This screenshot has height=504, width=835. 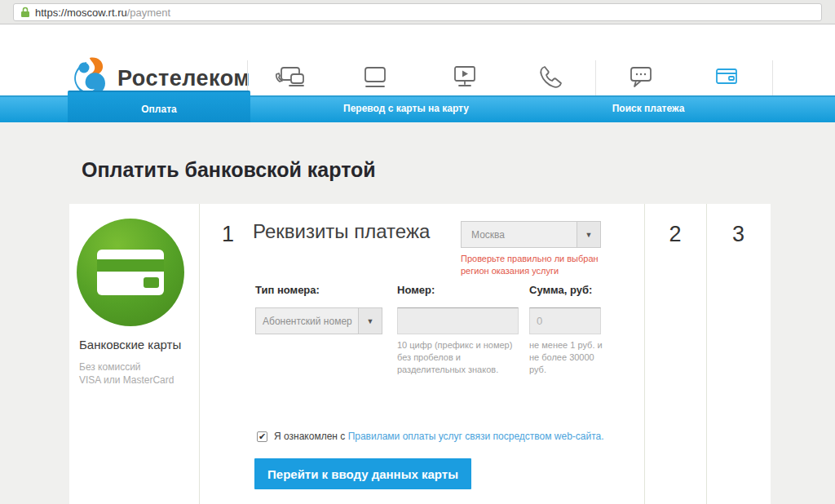 I want to click on url-host: https://moscow.rt.ru, so click(x=82, y=13).